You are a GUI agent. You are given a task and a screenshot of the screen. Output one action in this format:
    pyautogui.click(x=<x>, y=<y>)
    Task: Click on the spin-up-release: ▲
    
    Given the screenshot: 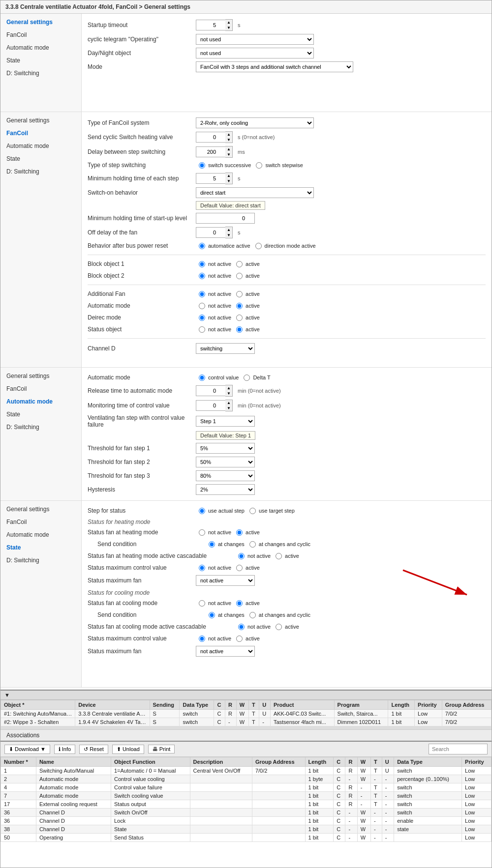 What is the action you would take?
    pyautogui.click(x=229, y=388)
    